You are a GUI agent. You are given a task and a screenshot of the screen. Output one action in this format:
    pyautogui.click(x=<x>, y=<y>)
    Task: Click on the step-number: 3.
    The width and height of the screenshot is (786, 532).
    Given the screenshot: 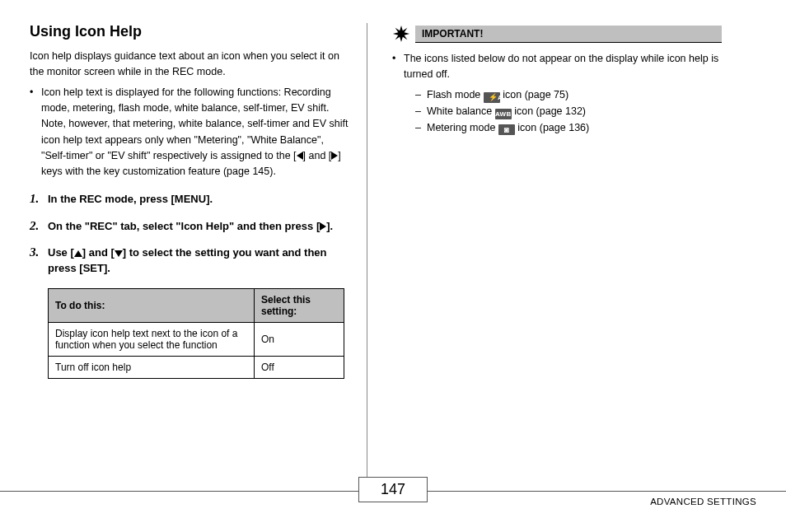 What is the action you would take?
    pyautogui.click(x=35, y=253)
    